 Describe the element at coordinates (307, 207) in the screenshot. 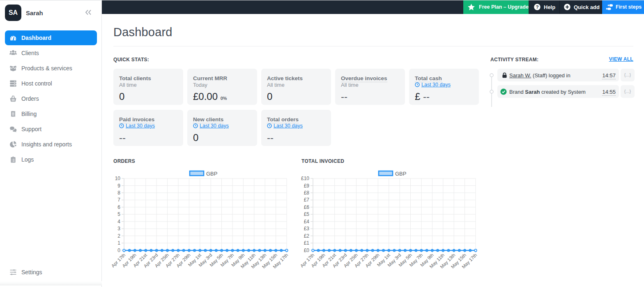

I see `svg-text: £6` at that location.